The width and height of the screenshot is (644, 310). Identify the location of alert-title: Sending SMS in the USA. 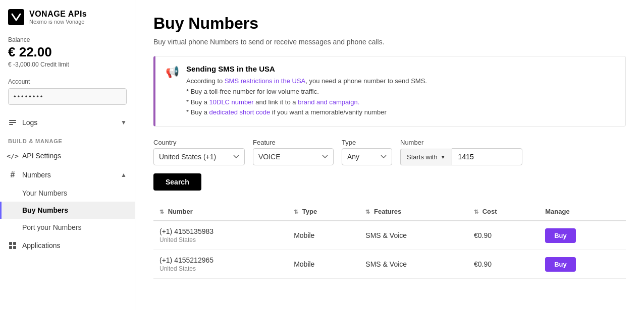
(401, 69).